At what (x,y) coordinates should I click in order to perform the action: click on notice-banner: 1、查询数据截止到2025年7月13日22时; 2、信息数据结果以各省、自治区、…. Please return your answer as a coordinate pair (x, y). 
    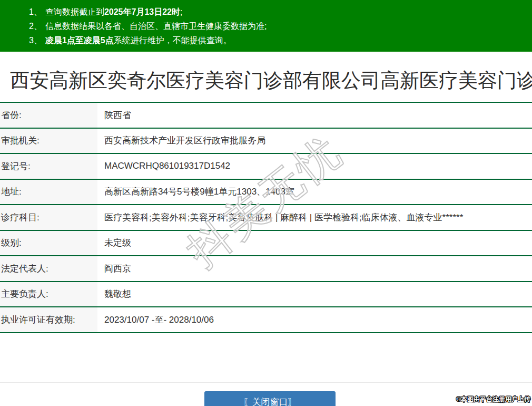
    Looking at the image, I should click on (266, 26).